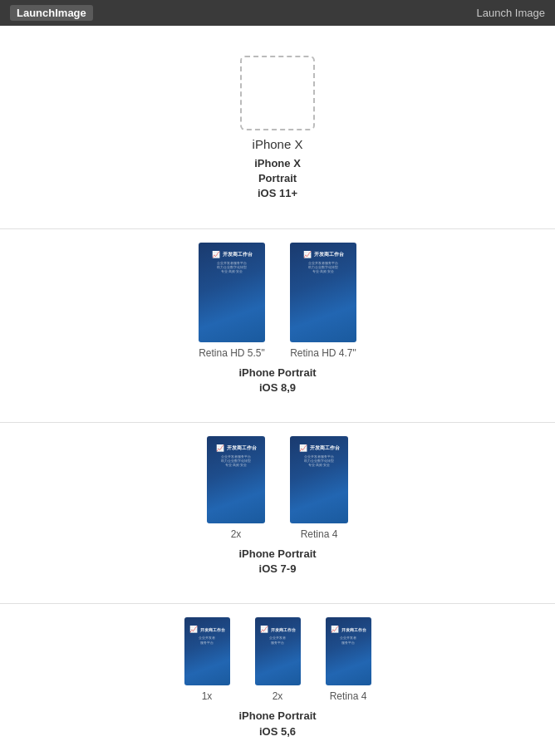  I want to click on image-item-1x: 📈 开发商工作台 企业开发者服务平台 1x, so click(208, 660).